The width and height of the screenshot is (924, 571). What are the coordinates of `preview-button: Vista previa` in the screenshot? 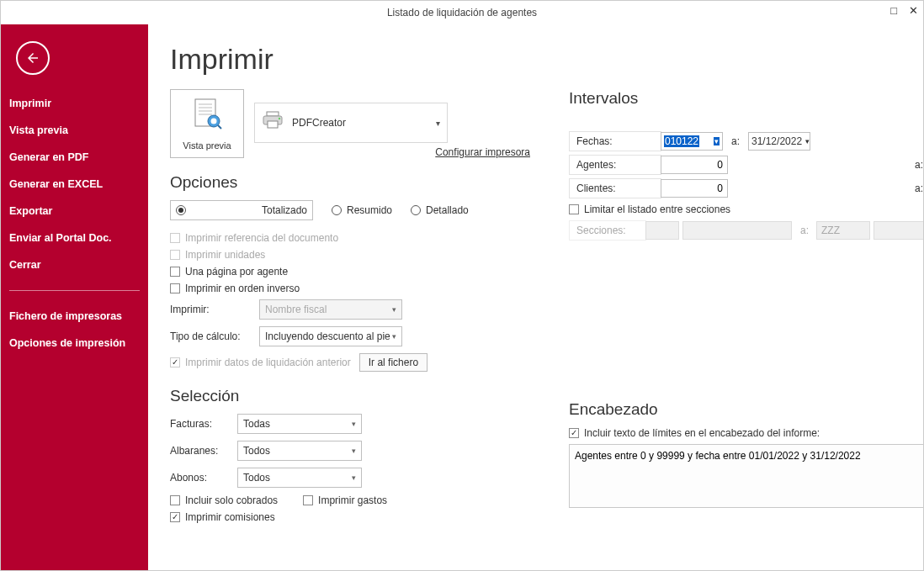 It's located at (207, 124).